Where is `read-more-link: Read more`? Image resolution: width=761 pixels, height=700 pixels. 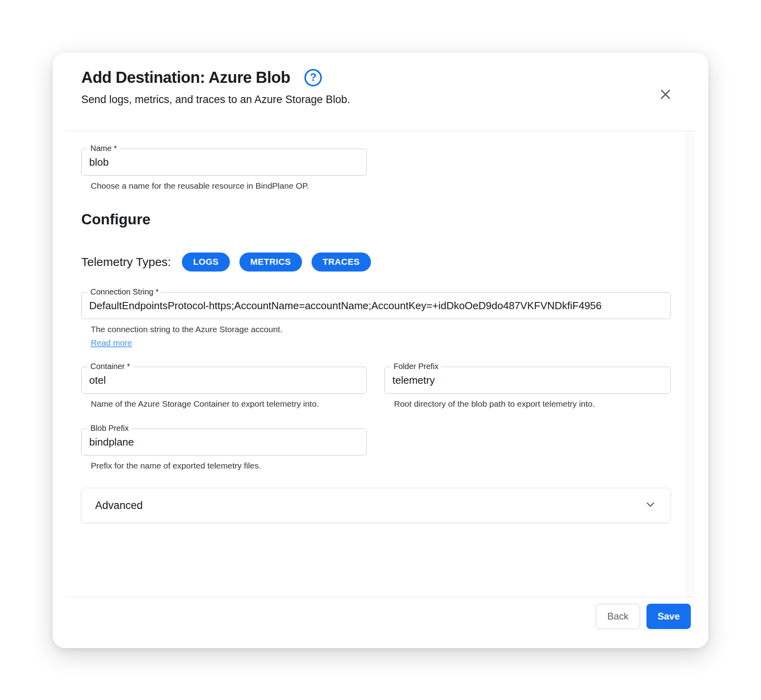
read-more-link: Read more is located at coordinates (111, 343).